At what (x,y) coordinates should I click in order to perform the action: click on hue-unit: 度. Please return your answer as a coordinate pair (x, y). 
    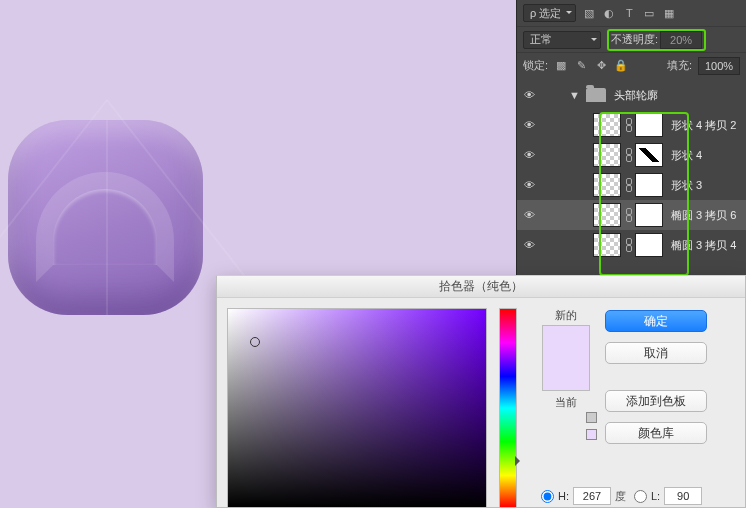
    Looking at the image, I should click on (620, 496).